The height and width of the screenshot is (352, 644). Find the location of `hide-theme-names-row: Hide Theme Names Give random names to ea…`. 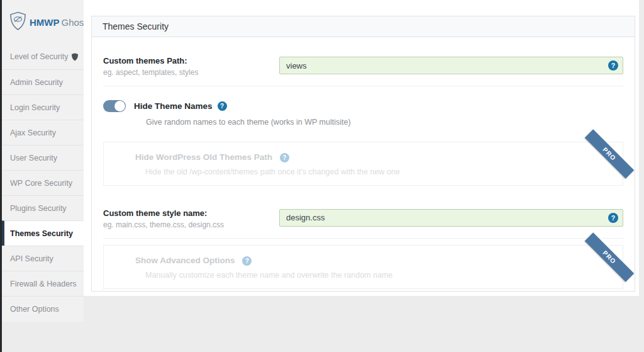

hide-theme-names-row: Hide Theme Names Give random names to ea… is located at coordinates (364, 111).